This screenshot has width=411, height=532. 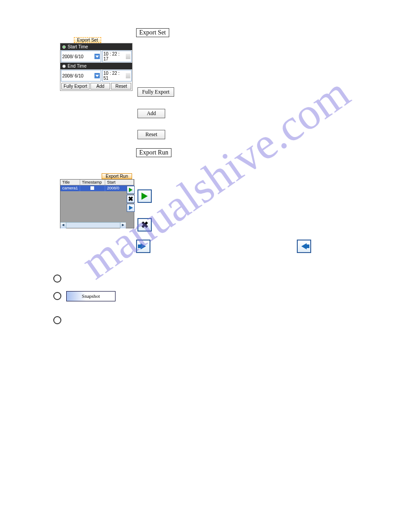 What do you see at coordinates (131, 208) in the screenshot?
I see `side-next-button` at bounding box center [131, 208].